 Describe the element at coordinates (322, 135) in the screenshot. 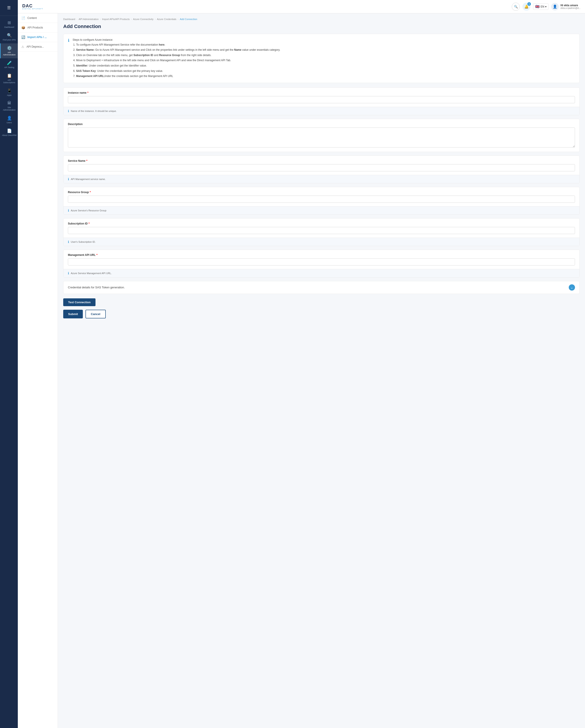

I see `description-wrapper: Description` at that location.